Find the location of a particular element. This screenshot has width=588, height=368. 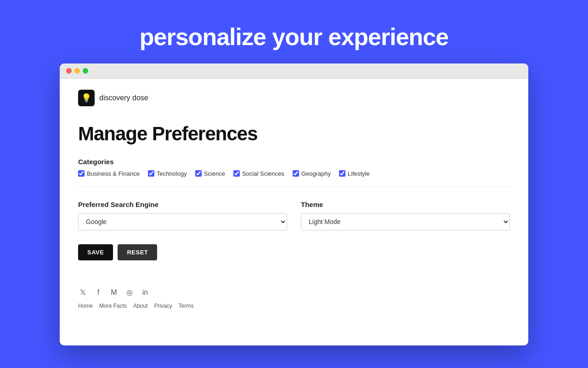

linkedin-icon: in is located at coordinates (145, 293).